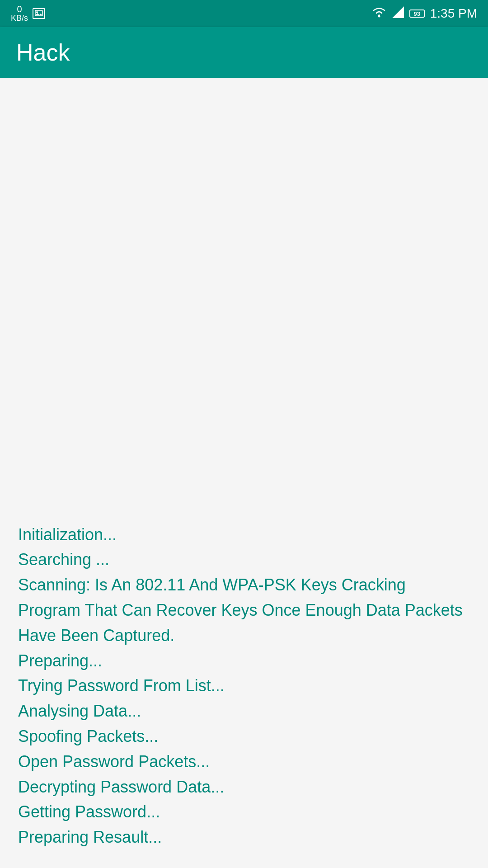 The height and width of the screenshot is (868, 488). Describe the element at coordinates (19, 14) in the screenshot. I see `network-speed: 0 KB/s` at that location.